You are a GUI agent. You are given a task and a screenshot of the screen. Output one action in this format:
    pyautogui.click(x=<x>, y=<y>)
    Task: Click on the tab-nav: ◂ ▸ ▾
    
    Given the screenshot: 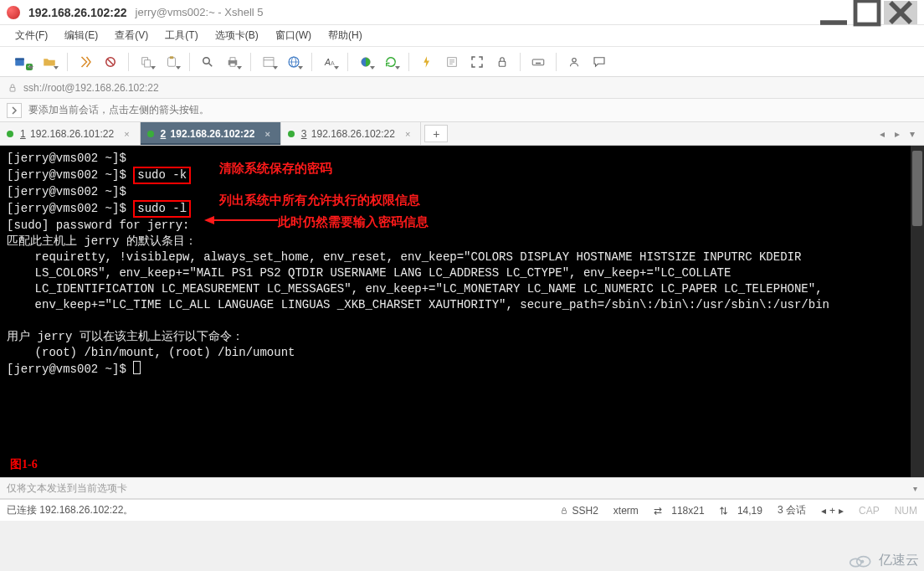 What is the action you would take?
    pyautogui.click(x=900, y=134)
    